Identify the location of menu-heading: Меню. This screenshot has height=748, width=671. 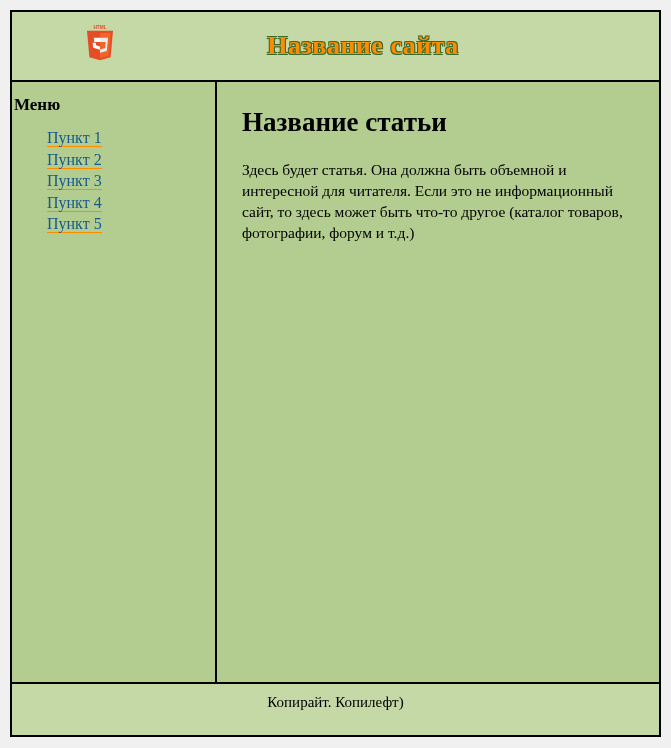
(110, 105).